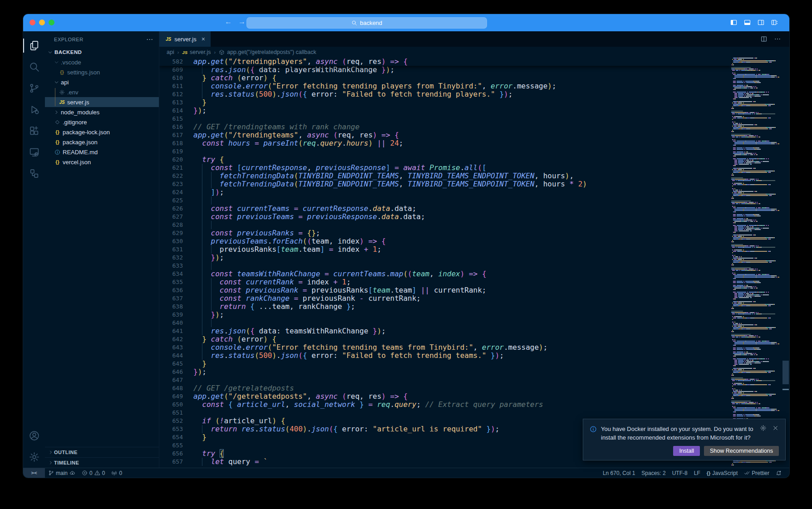 The height and width of the screenshot is (509, 812). Describe the element at coordinates (267, 52) in the screenshot. I see `breadcrumb-segment: app.get("/getrelatedposts") callback` at that location.